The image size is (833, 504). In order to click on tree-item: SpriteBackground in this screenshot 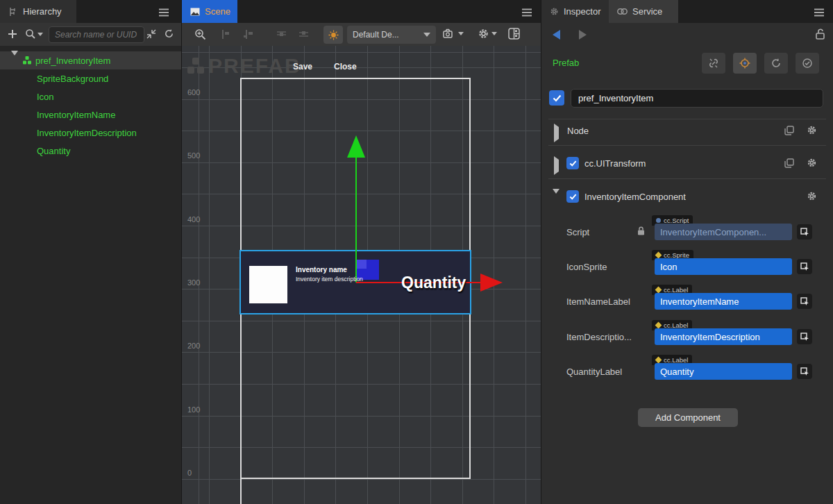, I will do `click(90, 78)`.